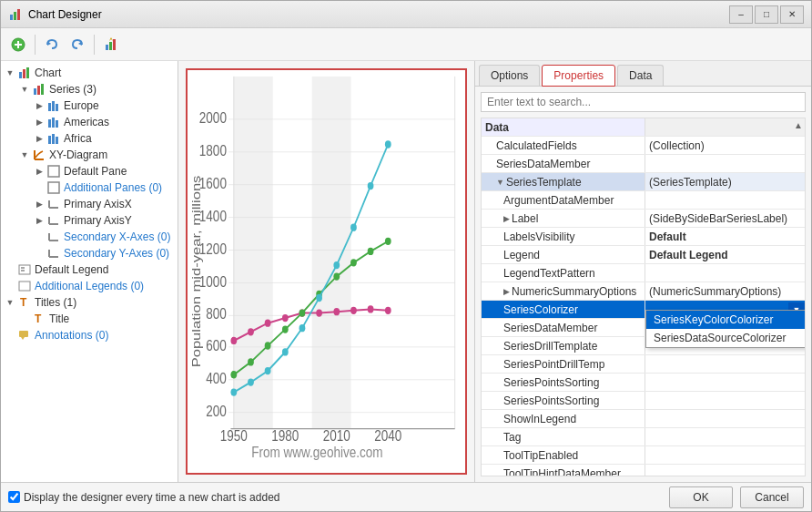  Describe the element at coordinates (89, 335) in the screenshot. I see `tree-item-annot: ▶ Annotations (0)` at that location.